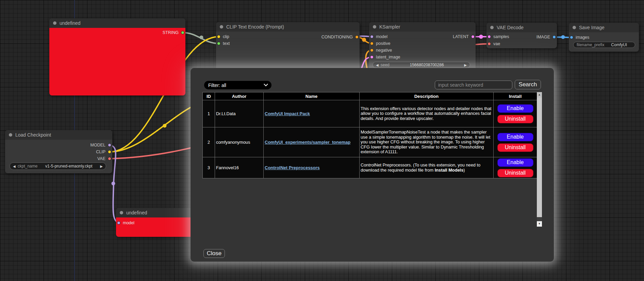  Describe the element at coordinates (522, 28) in the screenshot. I see `node-title-bar: VAE Decode` at that location.